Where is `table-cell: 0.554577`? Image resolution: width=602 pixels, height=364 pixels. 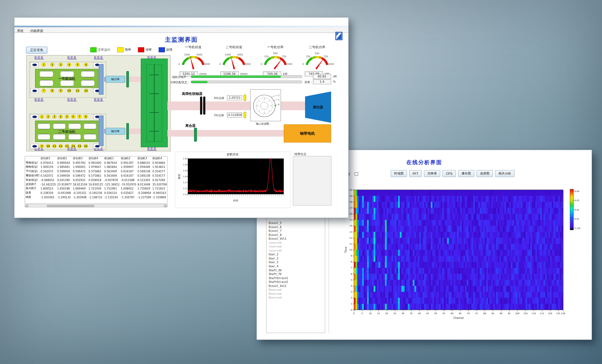
table-cell: 0.554577 is located at coordinates (160, 176).